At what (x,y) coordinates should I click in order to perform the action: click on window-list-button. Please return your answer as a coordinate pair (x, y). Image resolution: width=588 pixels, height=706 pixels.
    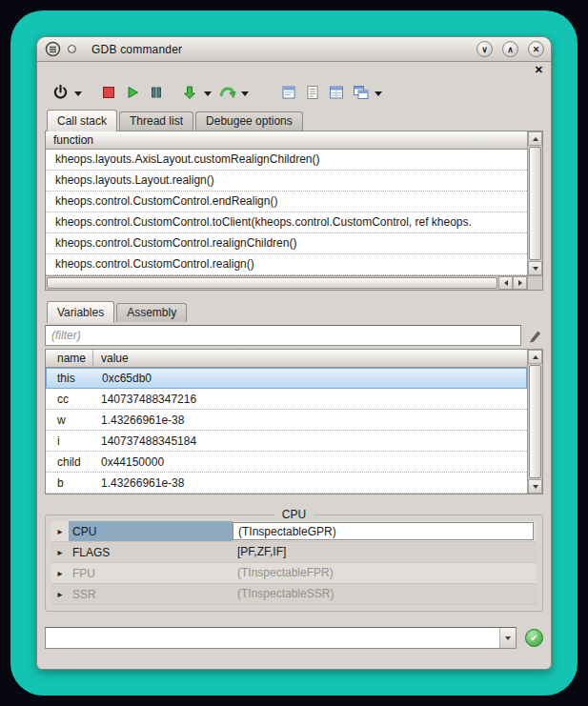
    Looking at the image, I should click on (360, 93).